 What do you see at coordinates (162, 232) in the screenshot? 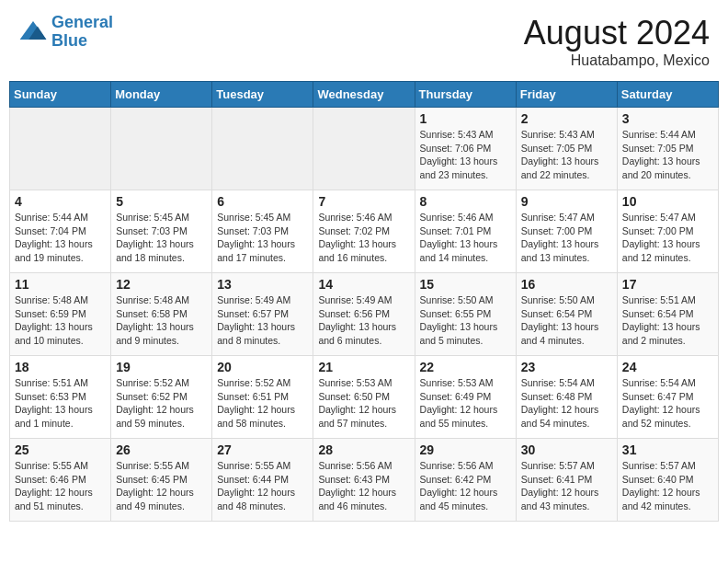
I see `calendar-cell: 5Sunrise: 5:45 AM Sunset: 7:03 PM Daylig…` at bounding box center [162, 232].